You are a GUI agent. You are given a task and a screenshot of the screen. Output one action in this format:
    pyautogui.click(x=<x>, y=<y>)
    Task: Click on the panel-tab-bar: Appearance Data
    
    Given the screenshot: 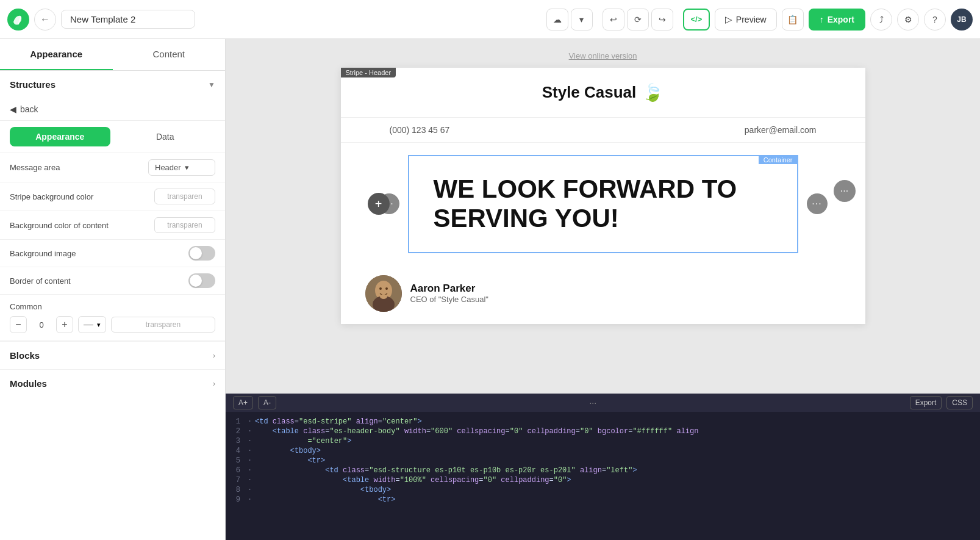 What is the action you would take?
    pyautogui.click(x=112, y=137)
    